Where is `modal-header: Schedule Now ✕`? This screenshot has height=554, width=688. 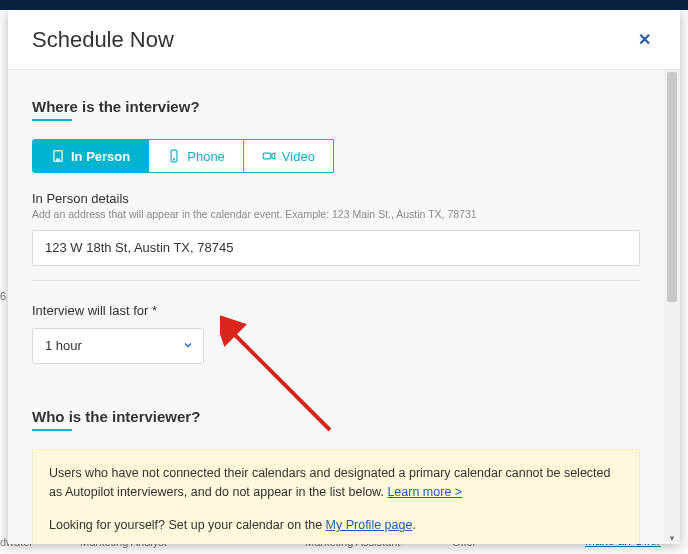
modal-header: Schedule Now ✕ is located at coordinates (344, 40).